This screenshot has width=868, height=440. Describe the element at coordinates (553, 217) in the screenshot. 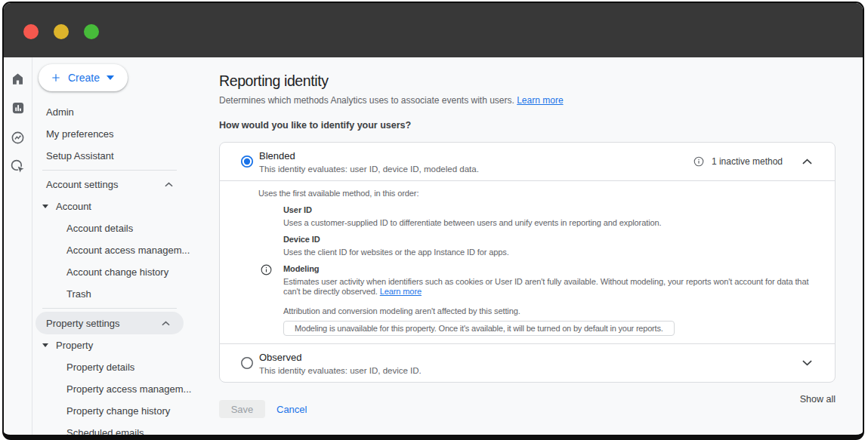

I see `method-user-id: User ID Uses a customer-supplied ID to d…` at that location.